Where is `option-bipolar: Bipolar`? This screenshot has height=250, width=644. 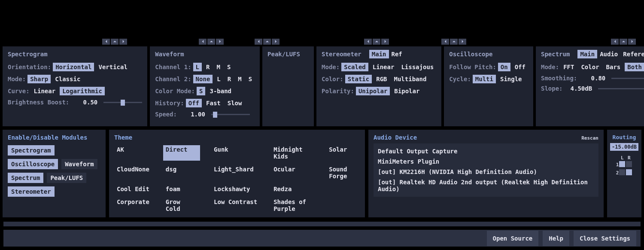 option-bipolar: Bipolar is located at coordinates (407, 91).